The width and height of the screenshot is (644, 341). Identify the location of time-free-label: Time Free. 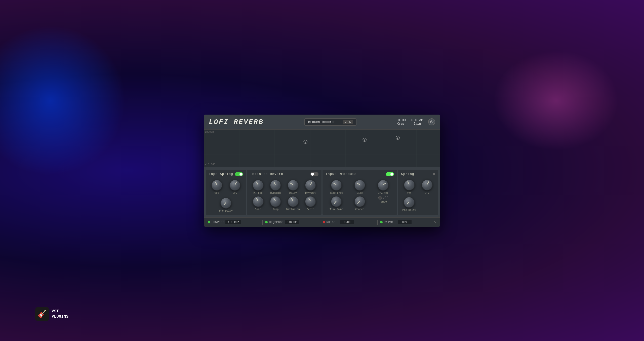
(336, 193).